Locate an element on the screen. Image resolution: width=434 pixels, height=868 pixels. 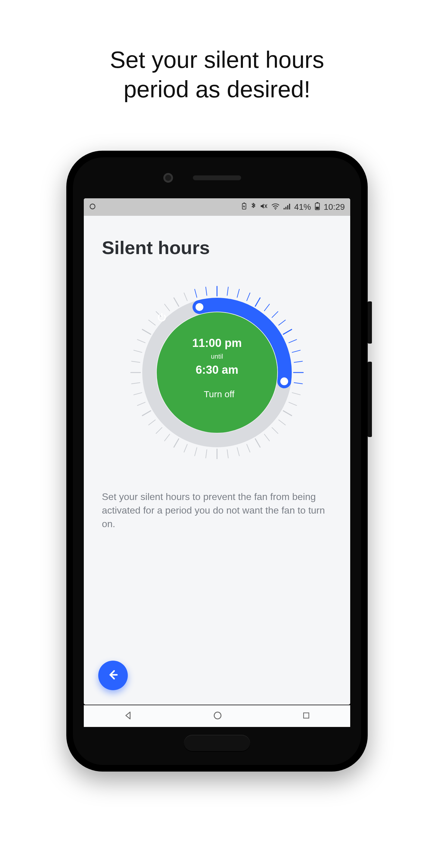
turn-off-label: Turn off is located at coordinates (219, 394).